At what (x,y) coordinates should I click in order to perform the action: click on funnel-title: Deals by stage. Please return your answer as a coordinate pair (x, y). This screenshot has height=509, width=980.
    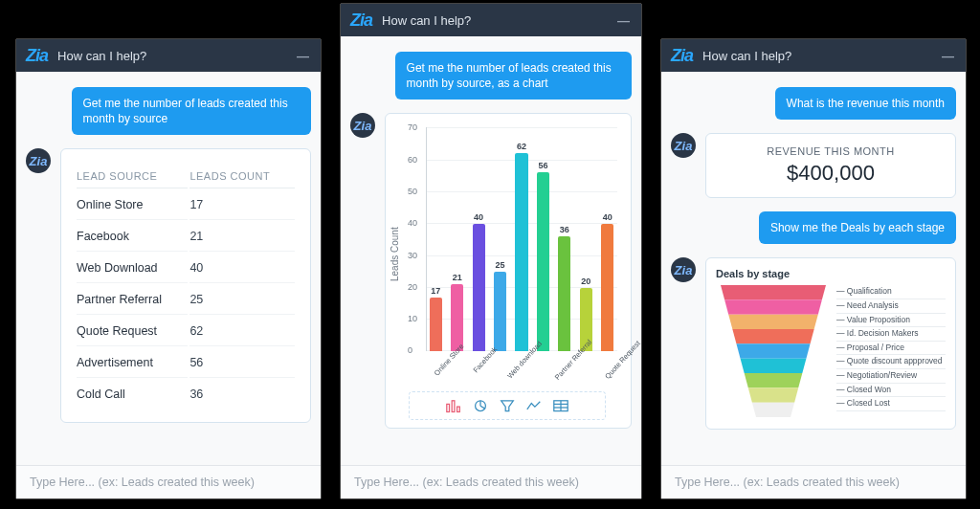
    Looking at the image, I should click on (831, 274).